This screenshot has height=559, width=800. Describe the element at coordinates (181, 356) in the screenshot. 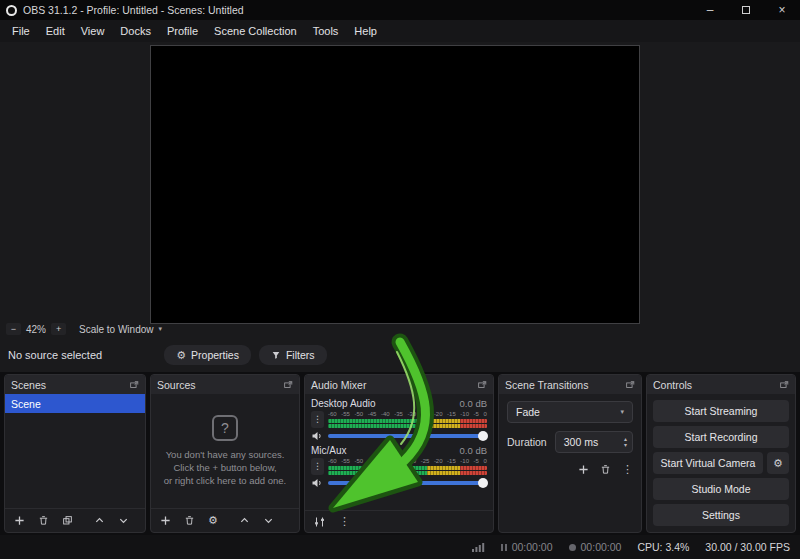

I see `gear-icon: ⚙` at that location.